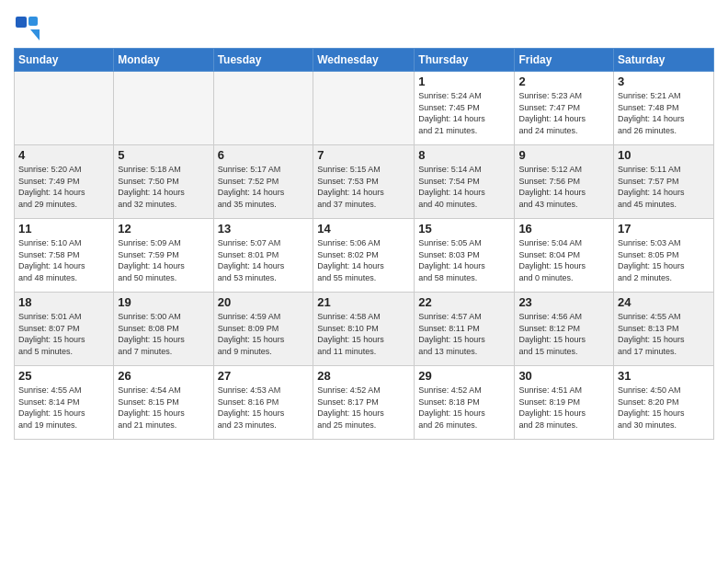  Describe the element at coordinates (465, 329) in the screenshot. I see `calendar-cell: 22Sunrise: 4:57 AM Sunset: 8:11 PM Dayli…` at that location.